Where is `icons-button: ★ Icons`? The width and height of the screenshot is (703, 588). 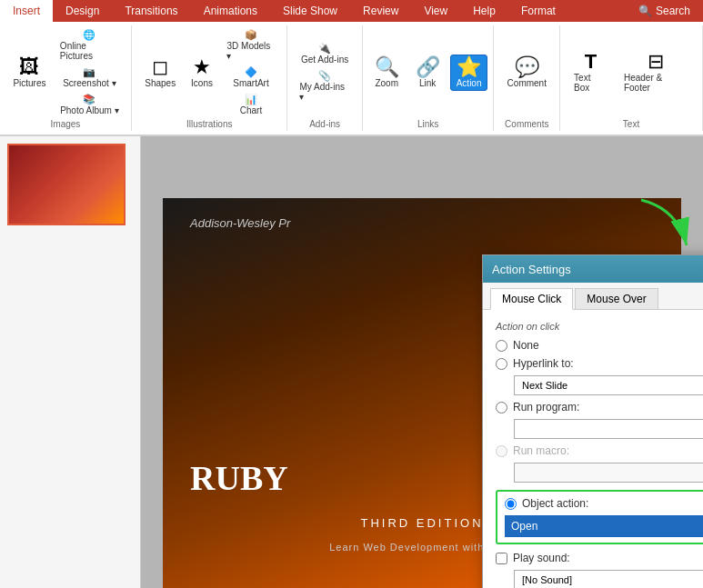
icons-button: ★ Icons is located at coordinates (202, 73).